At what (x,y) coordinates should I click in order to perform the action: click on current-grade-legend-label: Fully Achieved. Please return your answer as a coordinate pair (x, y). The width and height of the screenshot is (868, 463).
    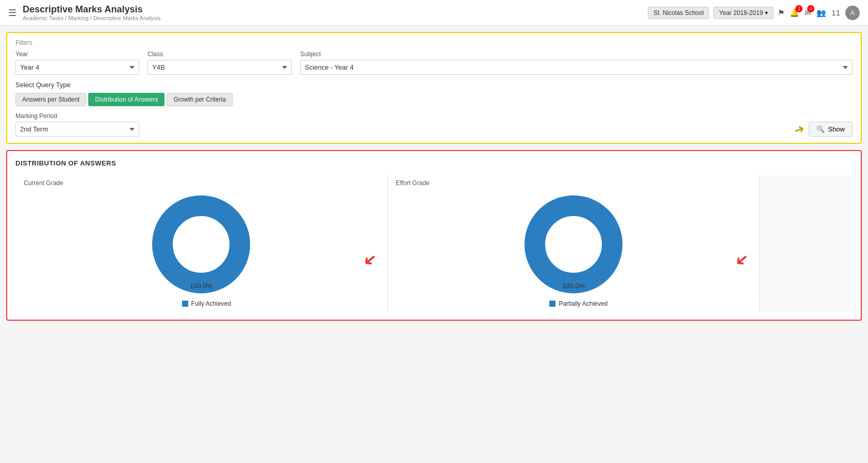
    Looking at the image, I should click on (211, 304).